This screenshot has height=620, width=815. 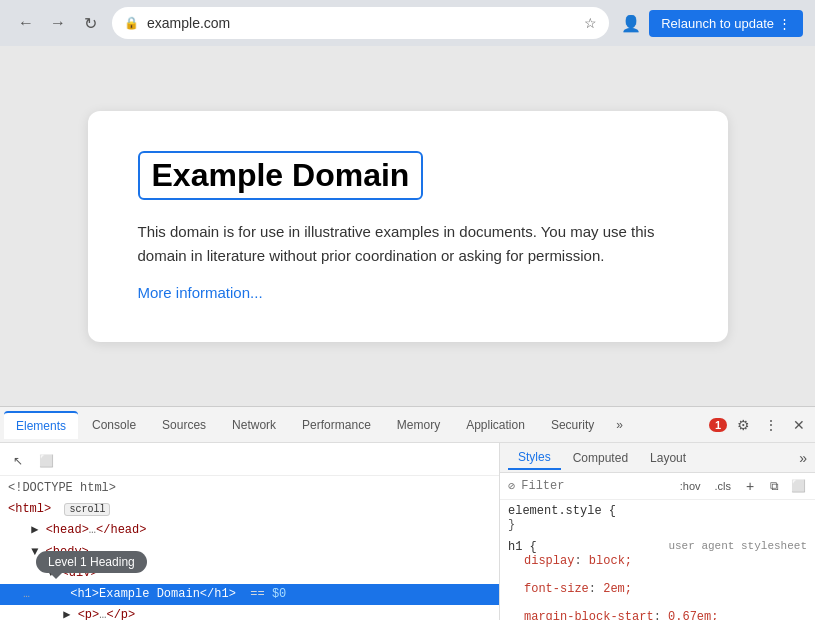 What do you see at coordinates (362, 23) in the screenshot?
I see `url-input` at bounding box center [362, 23].